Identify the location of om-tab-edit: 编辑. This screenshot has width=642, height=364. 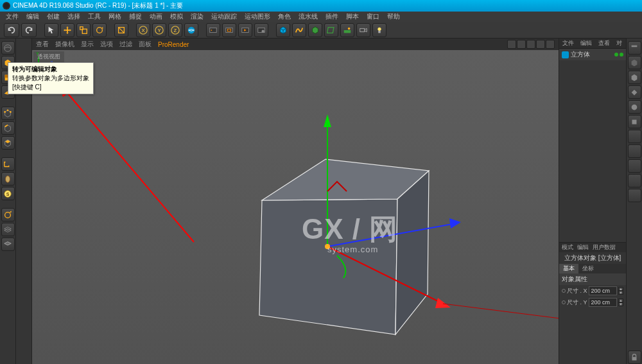
(586, 44).